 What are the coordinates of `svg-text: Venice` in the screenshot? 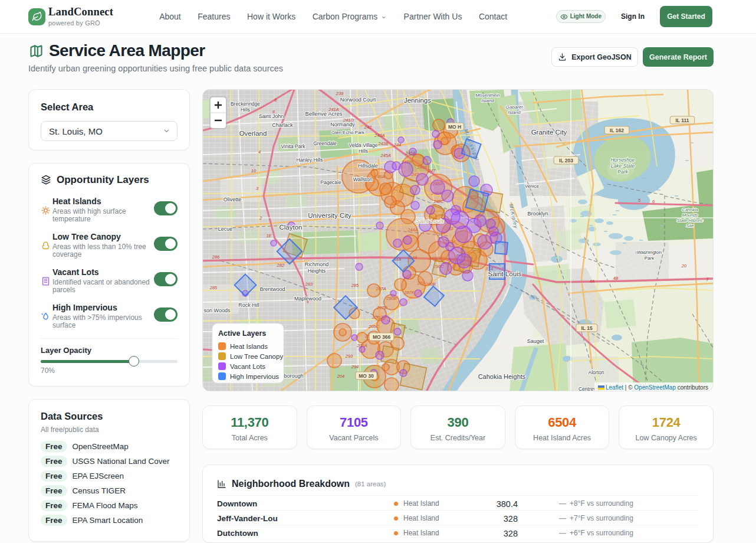 It's located at (532, 187).